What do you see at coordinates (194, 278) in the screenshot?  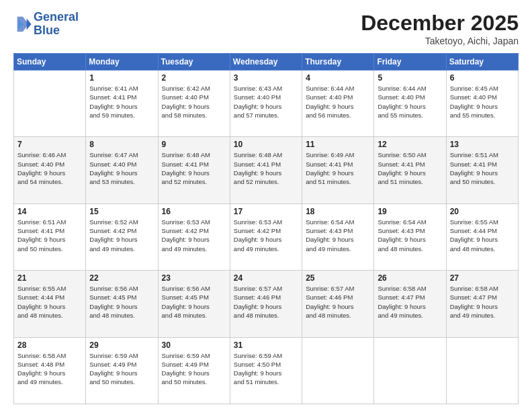 I see `day-number: 23` at bounding box center [194, 278].